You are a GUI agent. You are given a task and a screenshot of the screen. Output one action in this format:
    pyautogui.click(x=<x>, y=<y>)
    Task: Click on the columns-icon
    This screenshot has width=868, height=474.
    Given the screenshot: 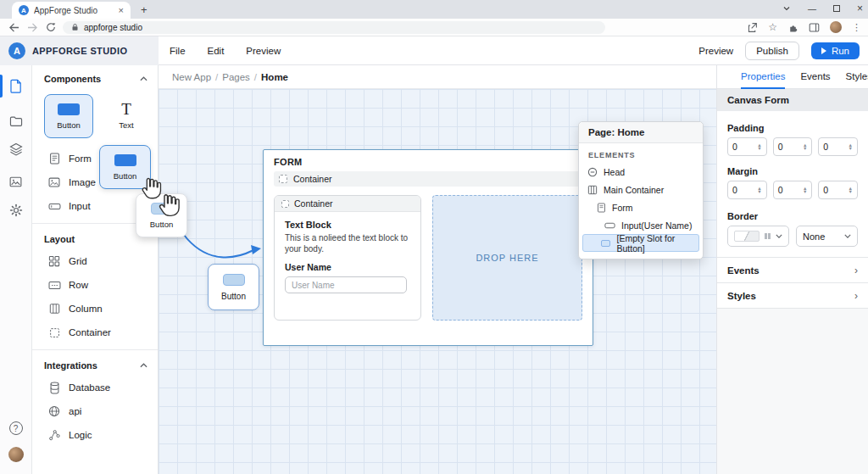 What is the action you would take?
    pyautogui.click(x=593, y=190)
    